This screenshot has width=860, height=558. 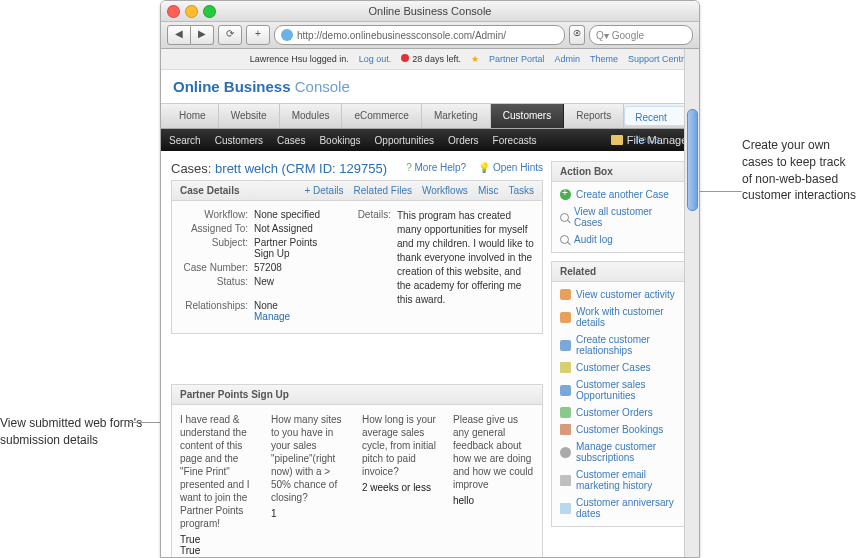 I want to click on case-tab-related-files: Related Files, so click(x=383, y=190).